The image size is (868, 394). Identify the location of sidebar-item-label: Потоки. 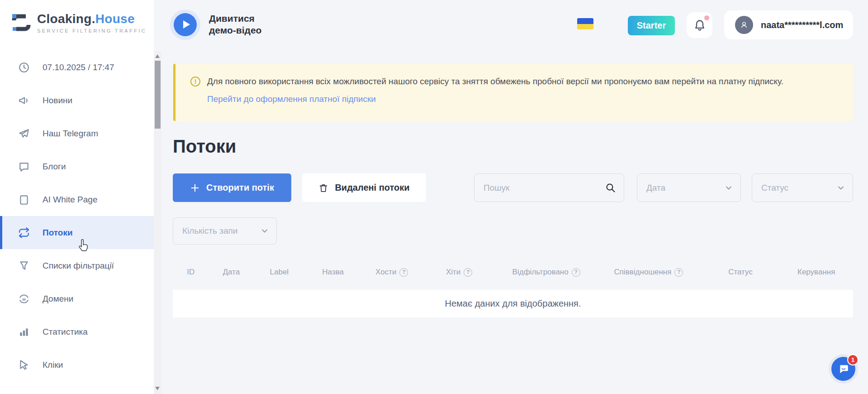
(58, 233).